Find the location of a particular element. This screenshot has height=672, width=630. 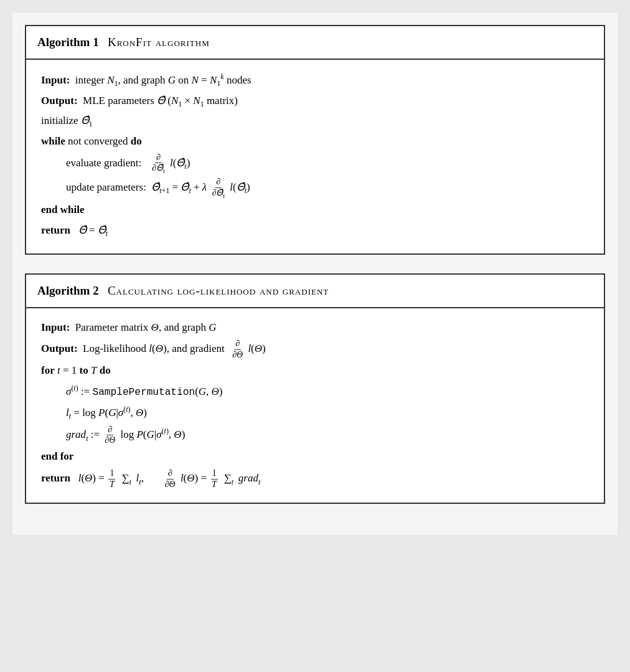

algo2-frac-ret1: 1 T is located at coordinates (112, 479).